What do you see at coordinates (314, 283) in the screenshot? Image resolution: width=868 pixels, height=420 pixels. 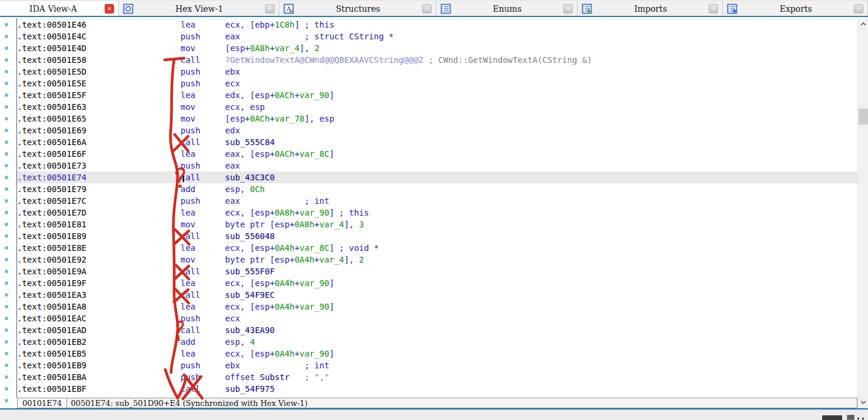 I see `code-segment: var_90` at bounding box center [314, 283].